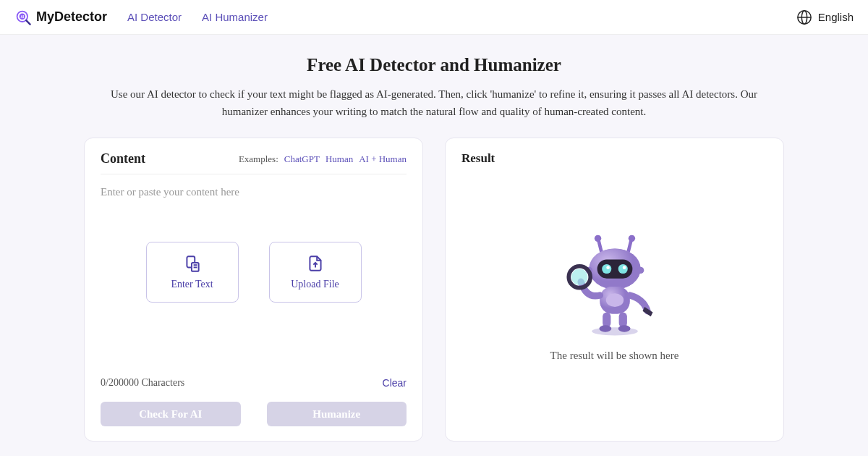 The width and height of the screenshot is (868, 456). I want to click on upload-file-label: Upload File, so click(315, 284).